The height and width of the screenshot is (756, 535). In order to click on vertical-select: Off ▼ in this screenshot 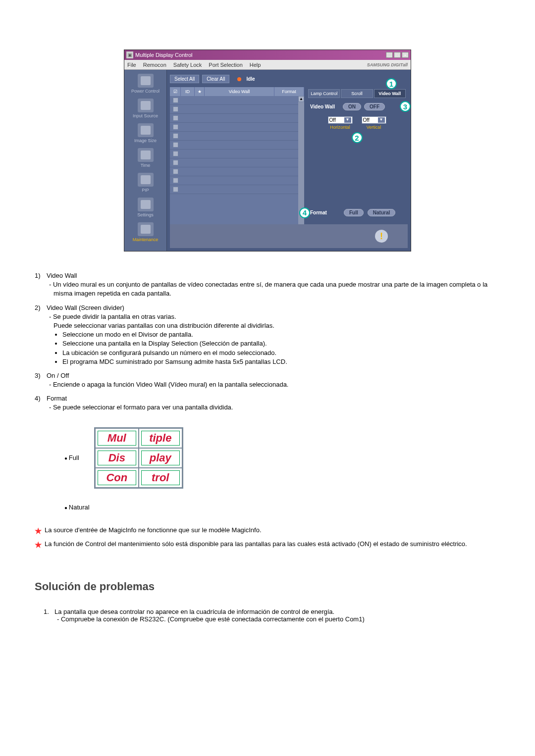, I will do `click(374, 120)`.